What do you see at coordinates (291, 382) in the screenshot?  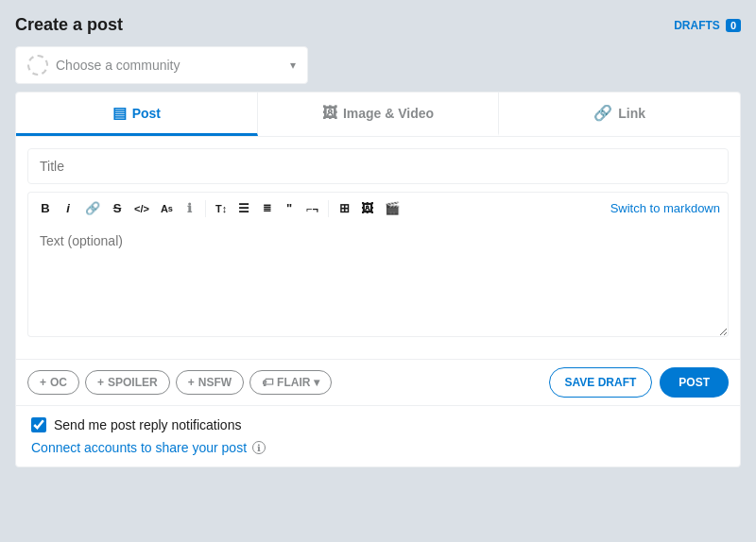 I see `flair-button: 🏷 FLAIR ▾` at bounding box center [291, 382].